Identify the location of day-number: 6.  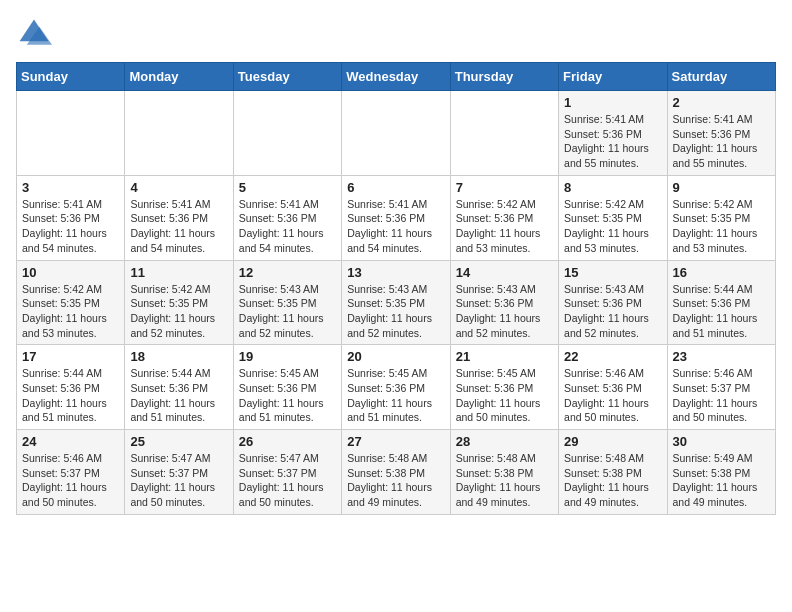
(396, 188).